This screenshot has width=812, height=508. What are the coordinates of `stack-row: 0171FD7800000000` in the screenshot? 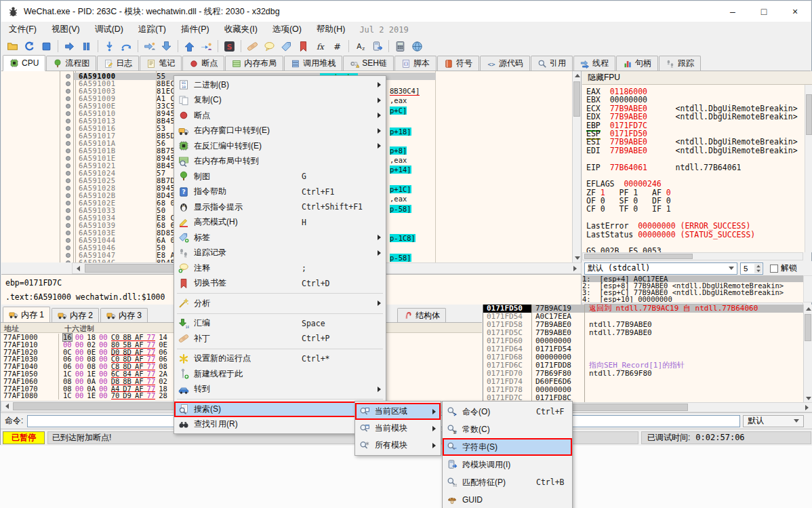 It's located at (643, 390).